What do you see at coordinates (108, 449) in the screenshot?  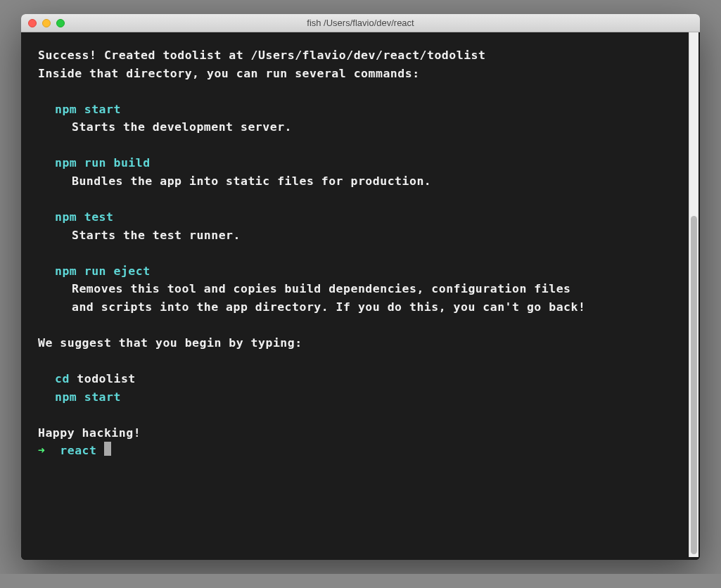 I see `cursor-icon` at bounding box center [108, 449].